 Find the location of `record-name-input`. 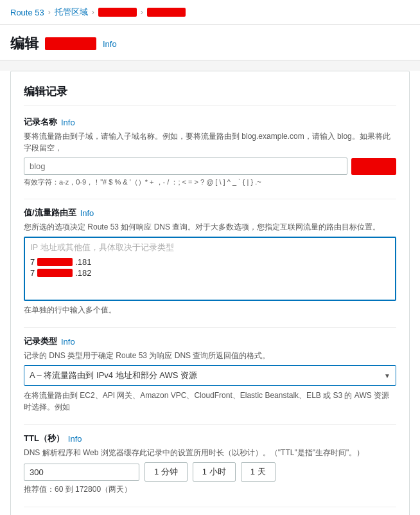

record-name-input is located at coordinates (186, 166).